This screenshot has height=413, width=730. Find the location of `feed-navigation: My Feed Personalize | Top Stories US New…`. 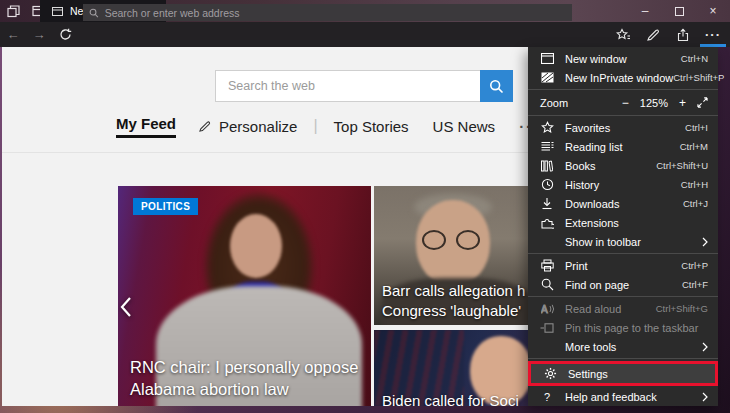

feed-navigation: My Feed Personalize | Top Stories US New… is located at coordinates (328, 126).